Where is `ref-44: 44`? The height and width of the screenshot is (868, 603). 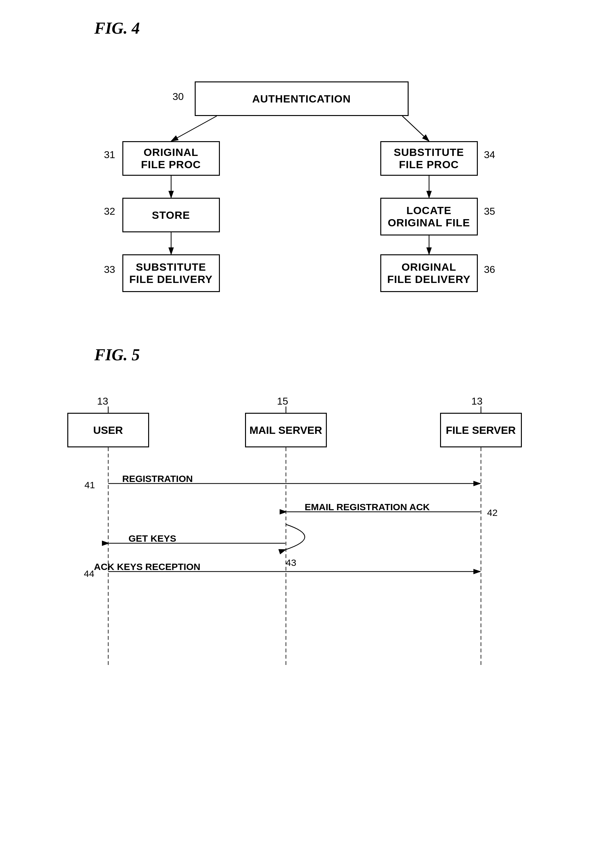 ref-44: 44 is located at coordinates (89, 574).